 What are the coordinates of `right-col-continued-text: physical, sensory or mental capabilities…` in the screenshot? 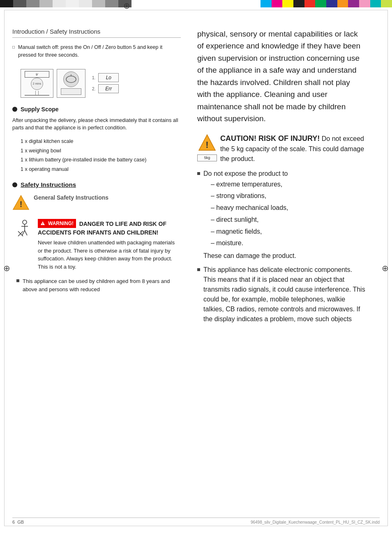 It's located at (281, 76).